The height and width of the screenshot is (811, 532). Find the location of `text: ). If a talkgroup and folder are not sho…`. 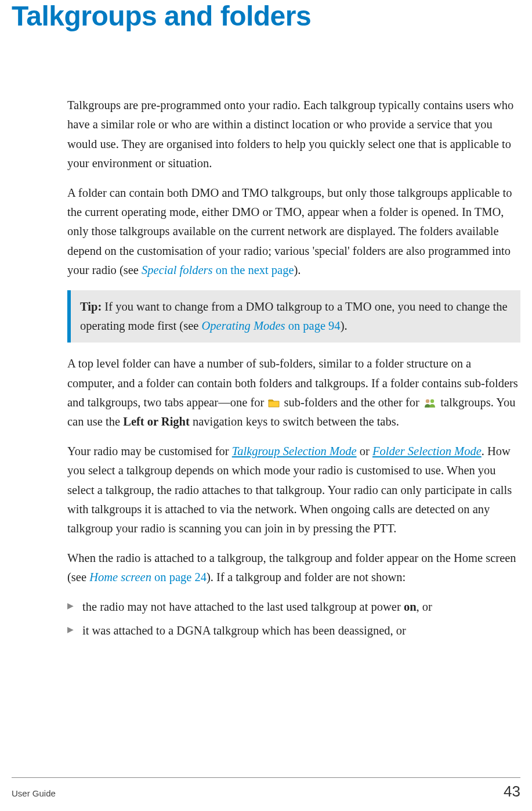

text: ). If a talkgroup and folder are not sho… is located at coordinates (306, 577).